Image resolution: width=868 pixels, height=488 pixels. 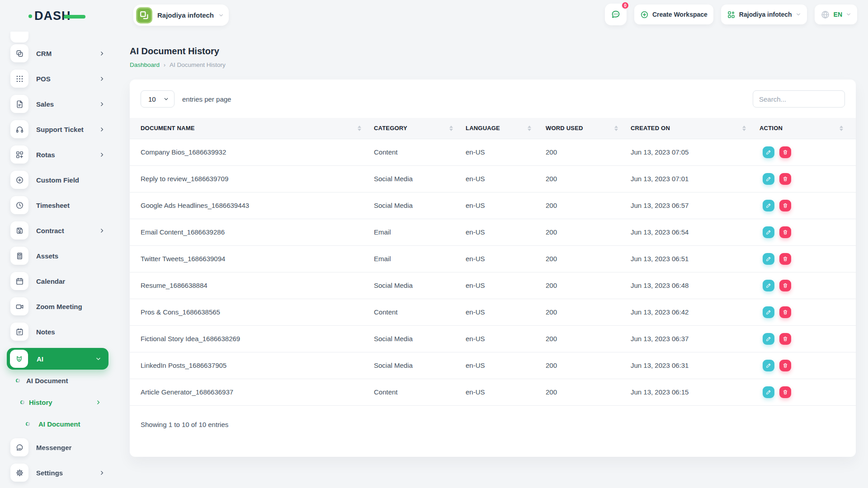 I want to click on sidebar-item-custom-field: Custom Field, so click(x=58, y=180).